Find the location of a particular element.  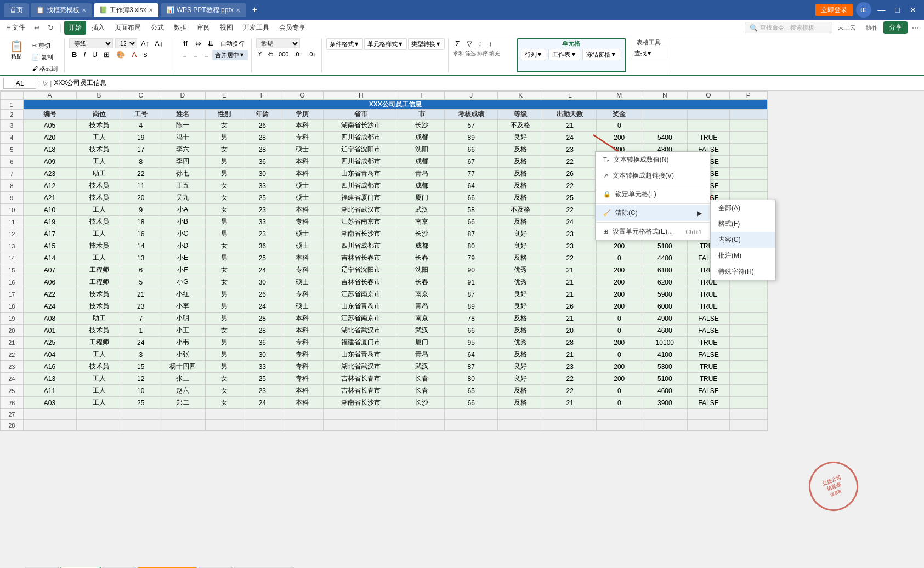

find-button: 查找▼ is located at coordinates (649, 54).